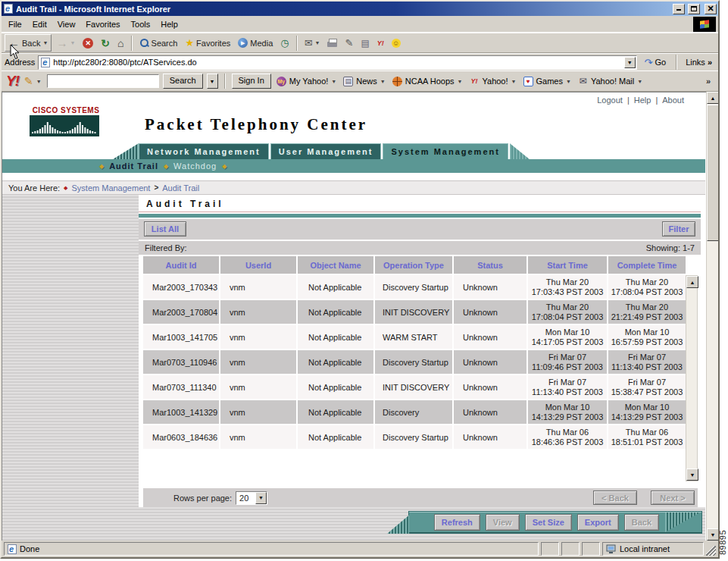 This screenshot has width=728, height=561. What do you see at coordinates (673, 100) in the screenshot?
I see `about-link: About` at bounding box center [673, 100].